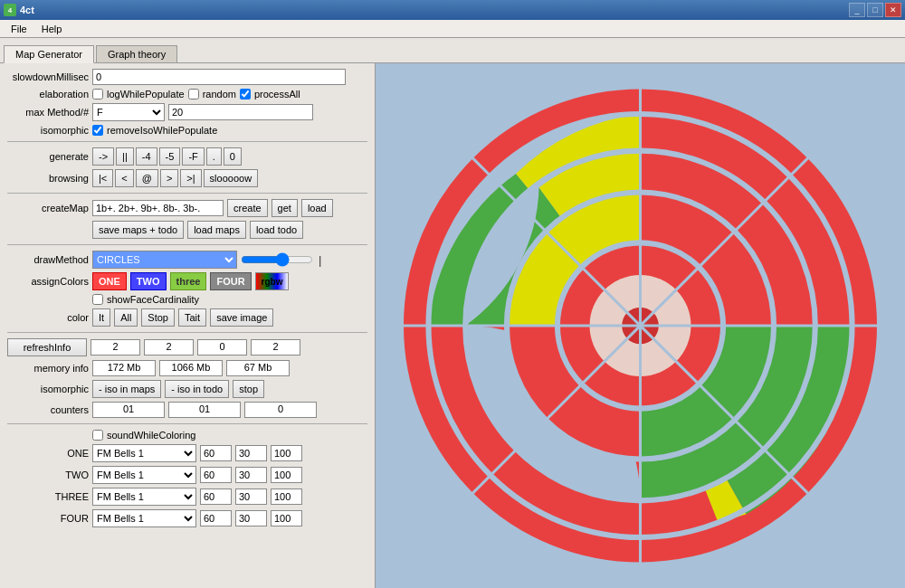 The width and height of the screenshot is (905, 588). I want to click on color-it-btn: It, so click(101, 318).